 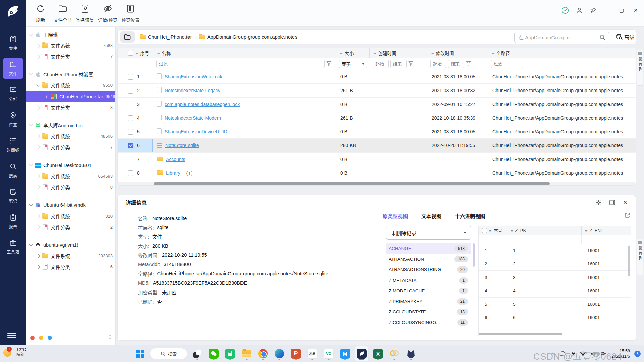 What do you see at coordinates (13, 221) in the screenshot?
I see `sidebar-item-report: 报告` at bounding box center [13, 221].